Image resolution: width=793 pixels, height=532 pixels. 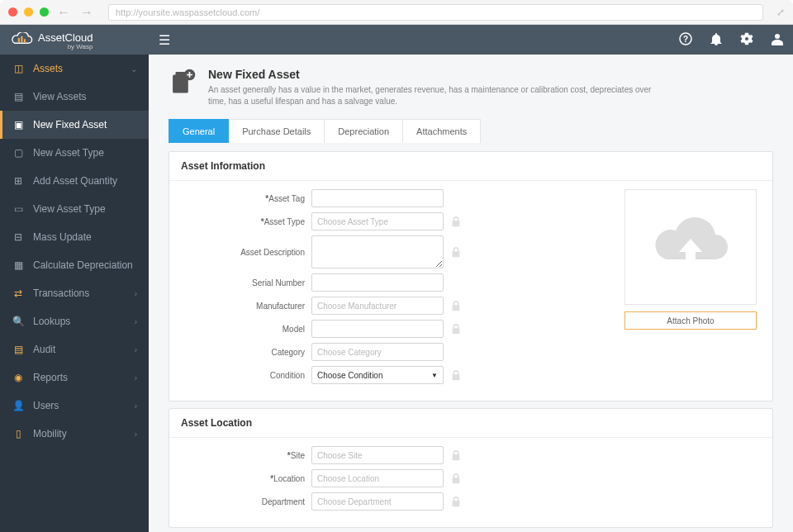 I want to click on category-input, so click(x=378, y=352).